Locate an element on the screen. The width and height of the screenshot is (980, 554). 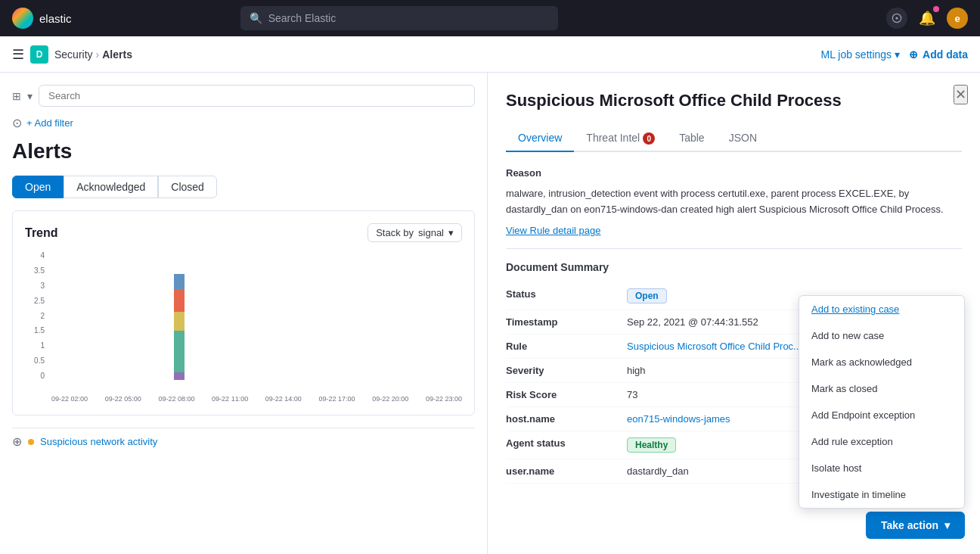
take-action-button: Take action ▾ is located at coordinates (915, 525).